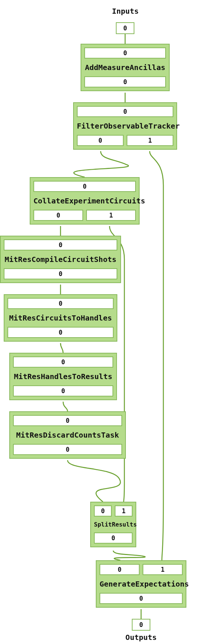 This screenshot has width=212, height=644. What do you see at coordinates (125, 126) in the screenshot?
I see `node-title: FilterObservableTracker` at bounding box center [125, 126].